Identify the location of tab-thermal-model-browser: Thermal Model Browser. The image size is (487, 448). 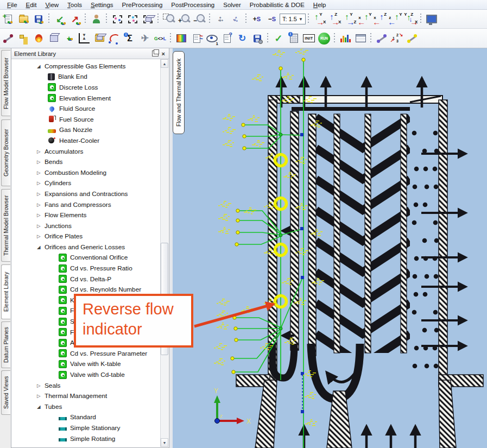
(5, 225).